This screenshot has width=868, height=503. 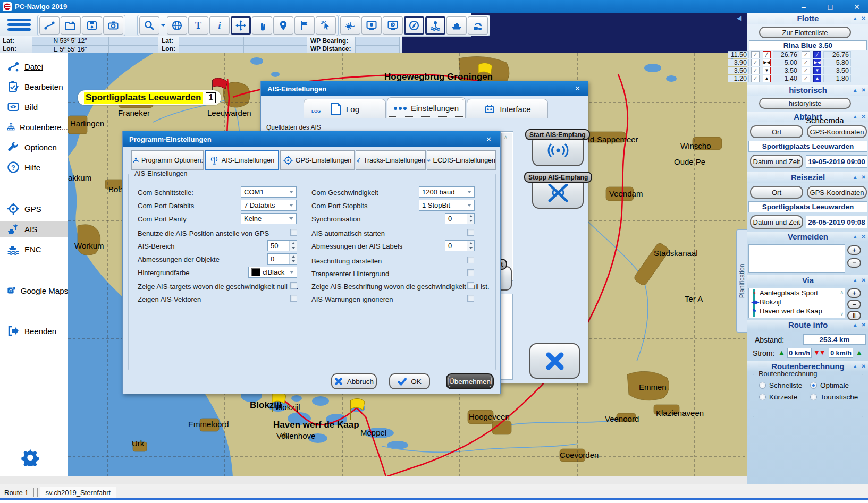 What do you see at coordinates (478, 25) in the screenshot?
I see `reroute-button` at bounding box center [478, 25].